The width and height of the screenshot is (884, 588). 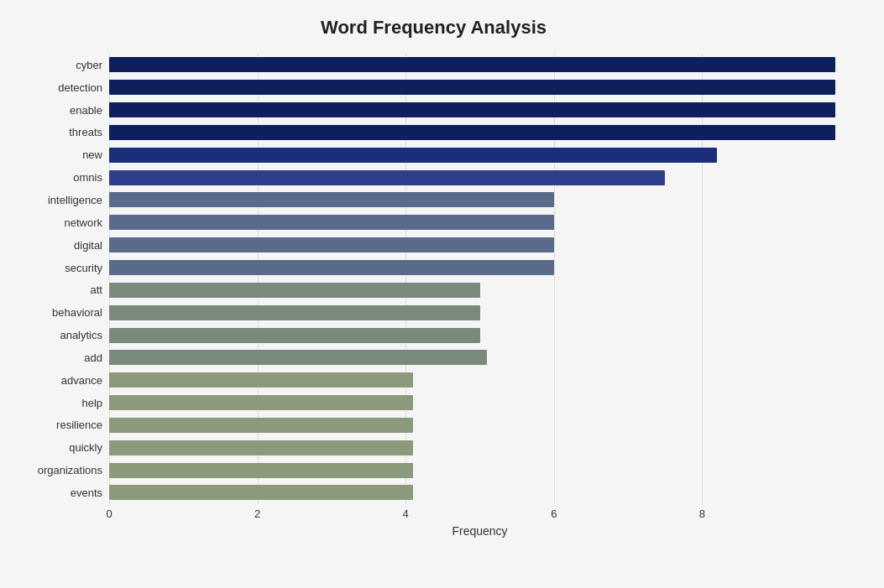 What do you see at coordinates (480, 531) in the screenshot?
I see `x-axis-label: Frequency` at bounding box center [480, 531].